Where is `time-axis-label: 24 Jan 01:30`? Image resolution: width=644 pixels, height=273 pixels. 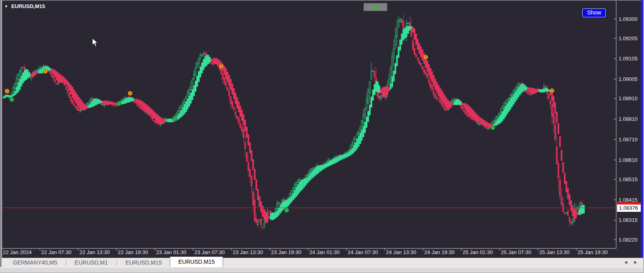 time-axis-label: 24 Jan 01:30 is located at coordinates (324, 252).